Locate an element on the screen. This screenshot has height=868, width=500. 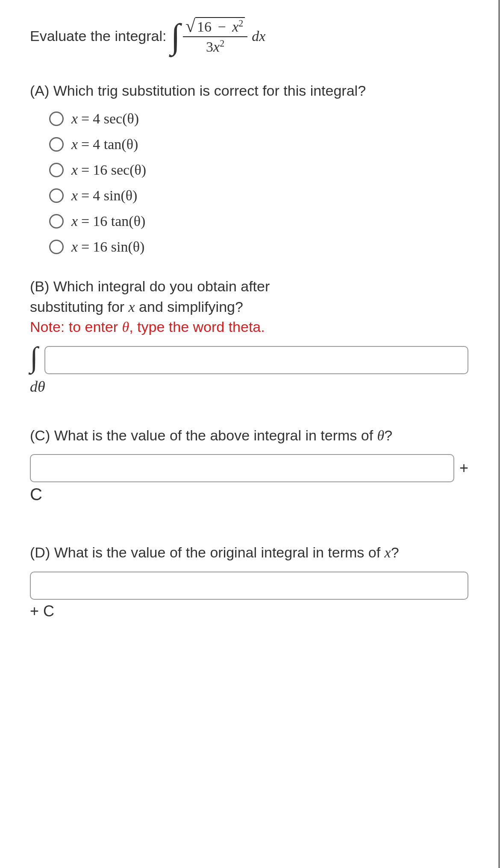
part-b-note-theta: θ is located at coordinates (126, 327).